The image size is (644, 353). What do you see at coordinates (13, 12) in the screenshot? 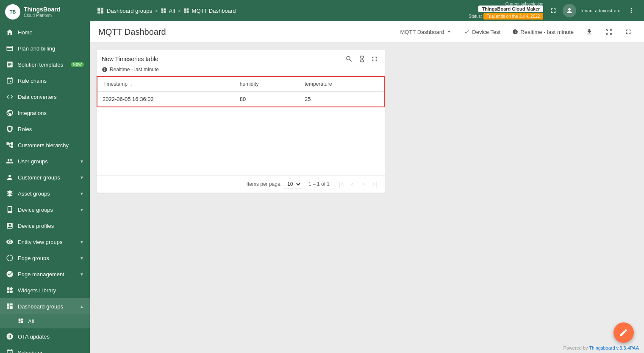
I see `logo-icon: TB` at bounding box center [13, 12].